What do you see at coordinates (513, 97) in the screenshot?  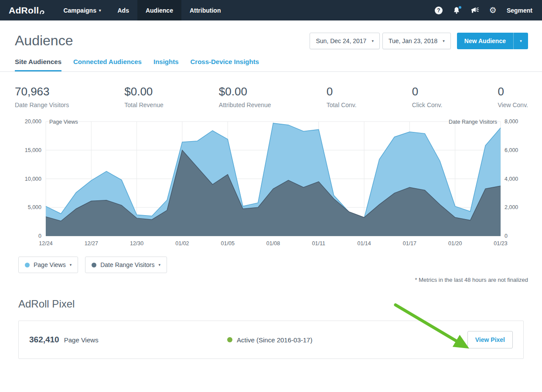 I see `stat-view-conv: 0 View Conv.` at bounding box center [513, 97].